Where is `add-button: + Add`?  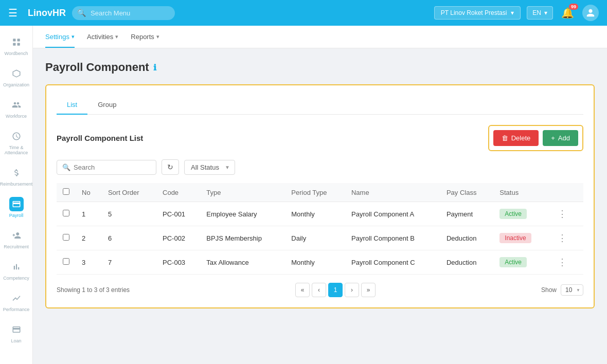
add-button: + Add is located at coordinates (561, 138).